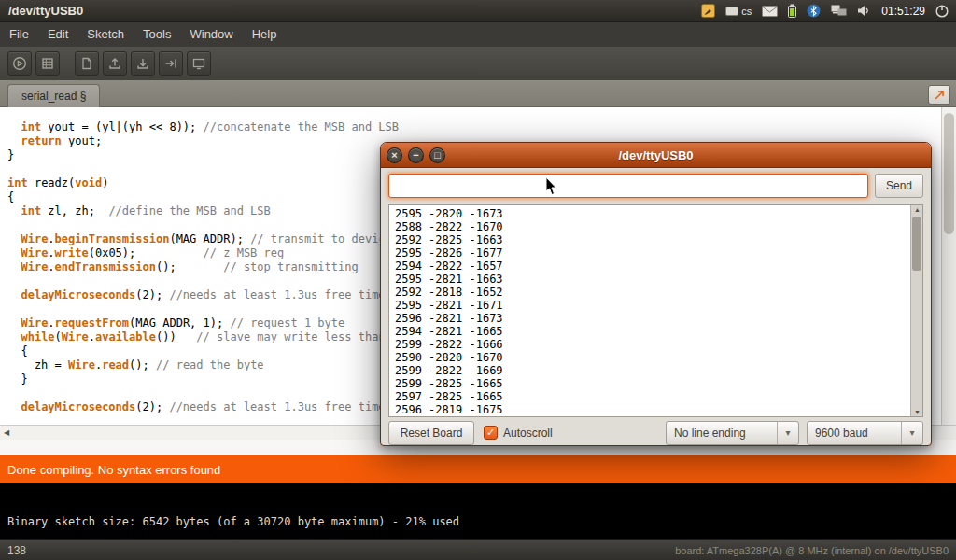 This screenshot has height=560, width=956. Describe the element at coordinates (46, 11) in the screenshot. I see `panel-window-title: /dev/ttyUSB0` at that location.